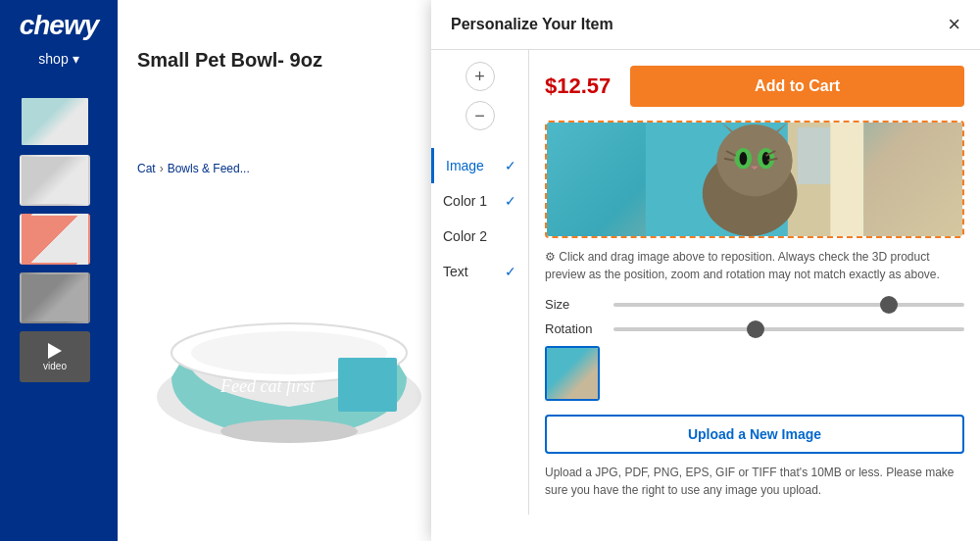 The width and height of the screenshot is (980, 541). Describe the element at coordinates (480, 271) in the screenshot. I see `tab-text: Text ✓` at that location.